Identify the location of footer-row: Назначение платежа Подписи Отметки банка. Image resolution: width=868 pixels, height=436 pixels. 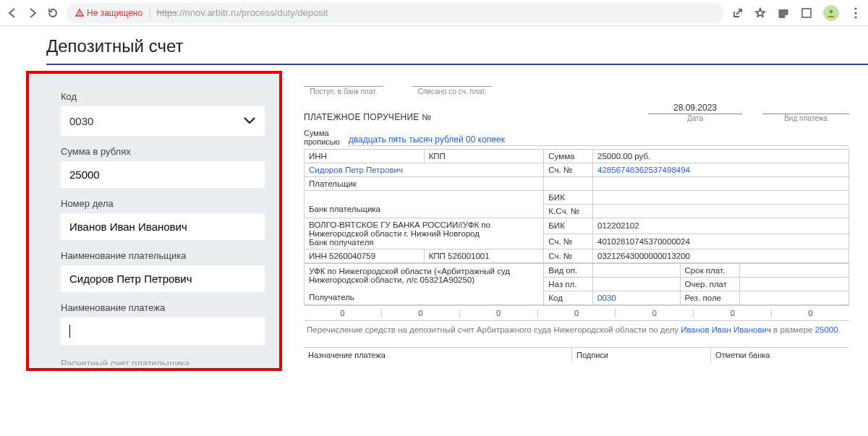
(576, 354).